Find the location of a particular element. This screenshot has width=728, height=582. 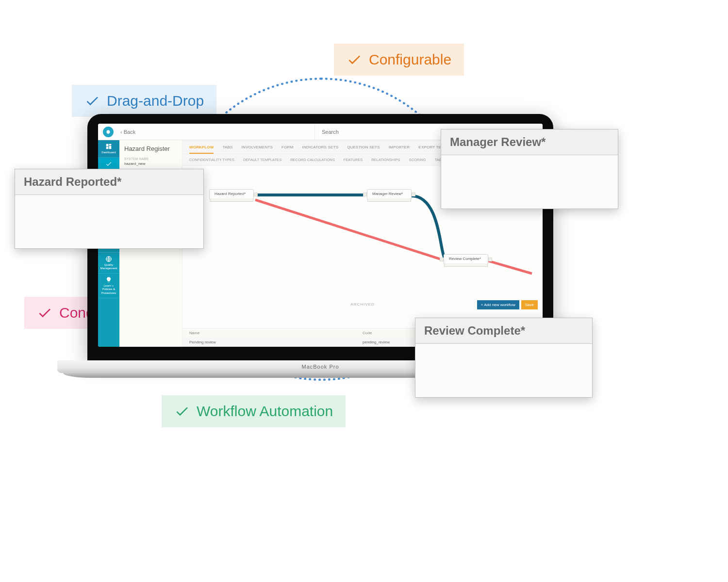

popout-review-complete: Review Complete* is located at coordinates (504, 358).